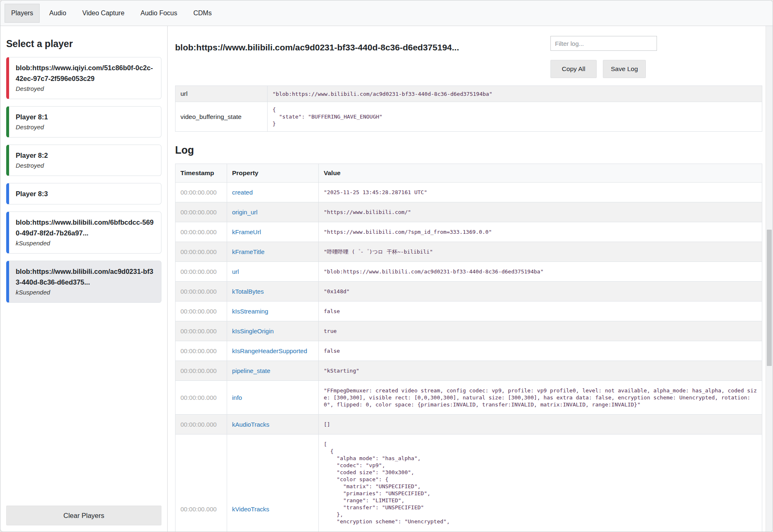 The image size is (773, 532). I want to click on log-value-text: "blob:https://www.bilibili.com/ac9d0231-…, so click(540, 272).